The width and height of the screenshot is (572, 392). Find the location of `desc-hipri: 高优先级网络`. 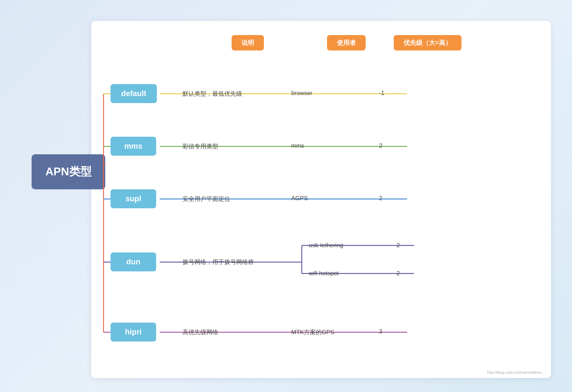

desc-hipri: 高优先级网络 is located at coordinates (200, 332).